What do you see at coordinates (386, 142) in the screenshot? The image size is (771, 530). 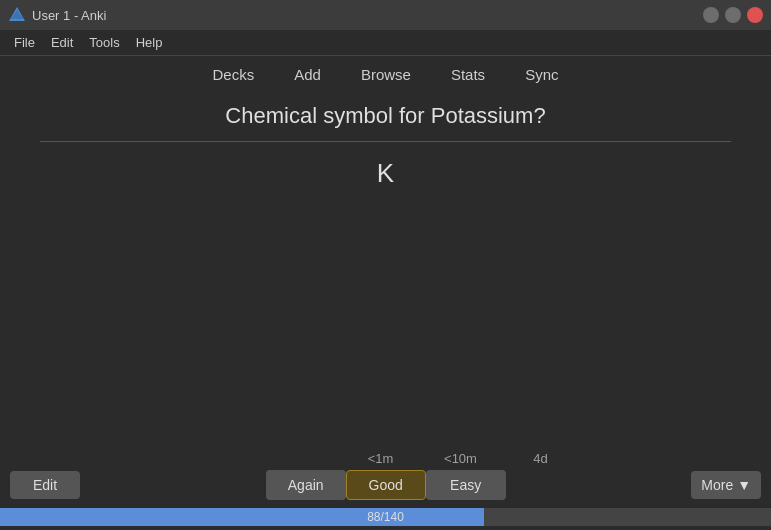 I see `card-divider` at bounding box center [386, 142].